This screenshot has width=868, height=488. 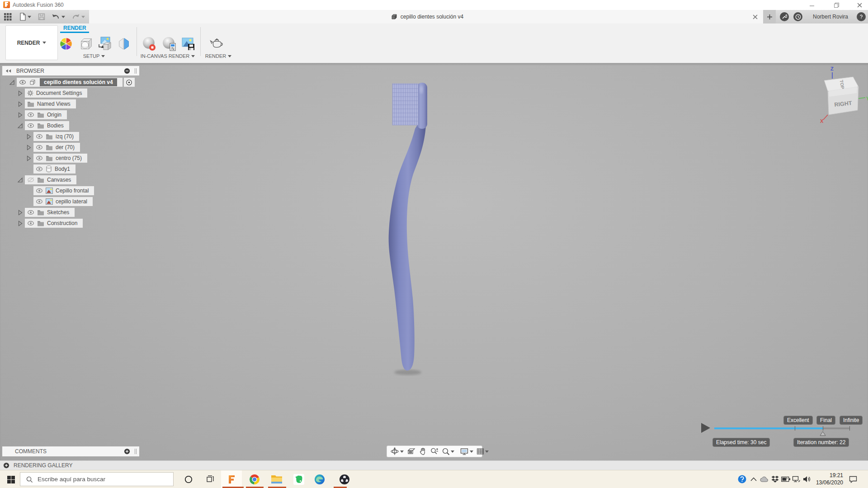 What do you see at coordinates (32, 42) in the screenshot?
I see `workspace-selector: RENDER` at bounding box center [32, 42].